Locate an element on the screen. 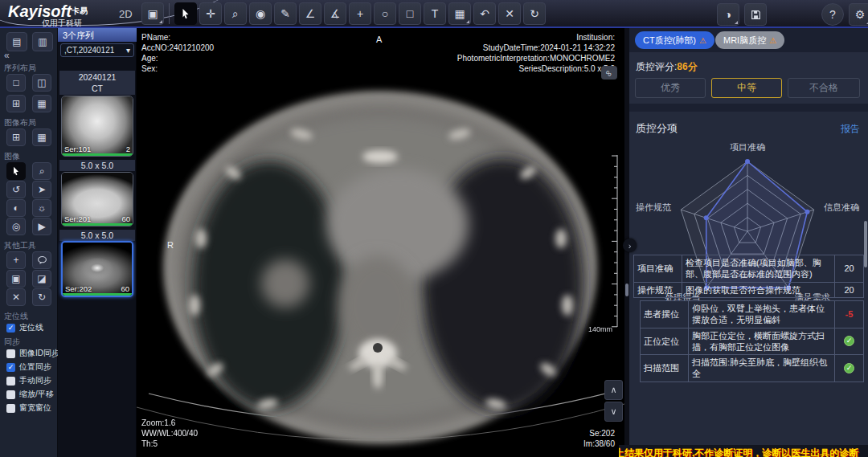 The width and height of the screenshot is (868, 457). brightness-button: ☼ is located at coordinates (42, 208).